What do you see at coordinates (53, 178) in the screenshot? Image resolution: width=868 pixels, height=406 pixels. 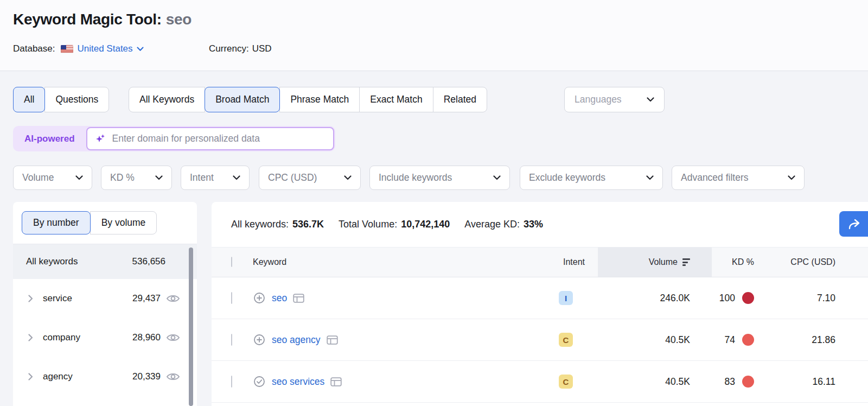 I see `volume-filter-dropdown: Volume` at bounding box center [53, 178].